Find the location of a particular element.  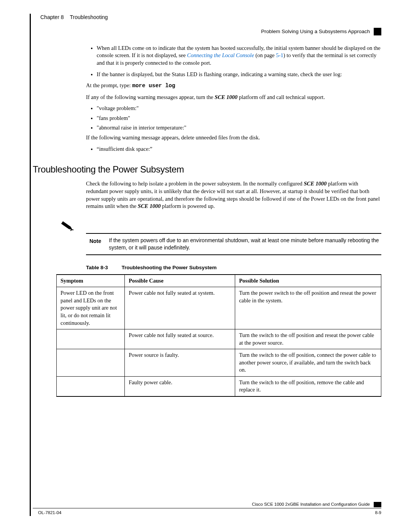

table-row: Power LED on the front panel and LEDs on… is located at coordinates (219, 308).